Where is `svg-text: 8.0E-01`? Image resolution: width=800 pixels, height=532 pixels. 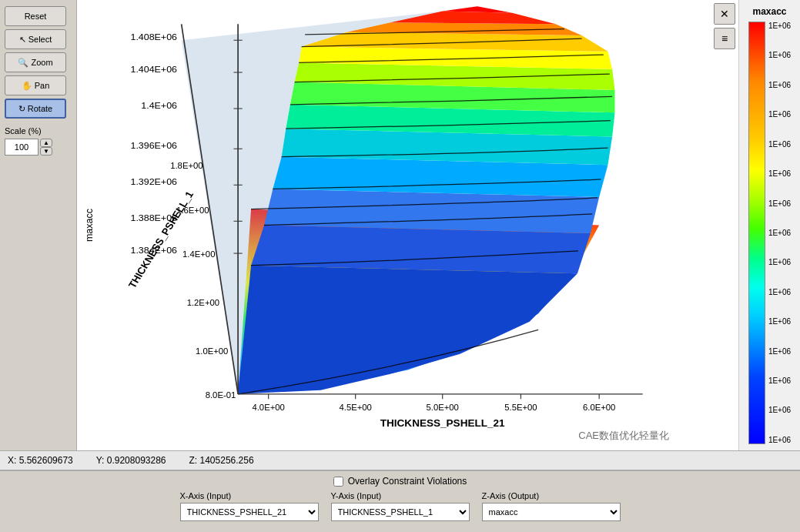 svg-text: 8.0E-01 is located at coordinates (221, 395).